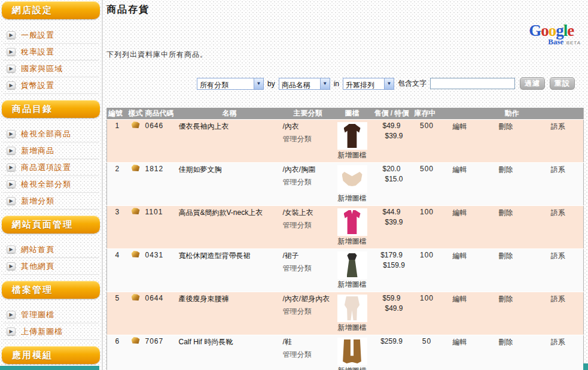  Describe the element at coordinates (427, 271) in the screenshot. I see `product-stock: 100` at that location.